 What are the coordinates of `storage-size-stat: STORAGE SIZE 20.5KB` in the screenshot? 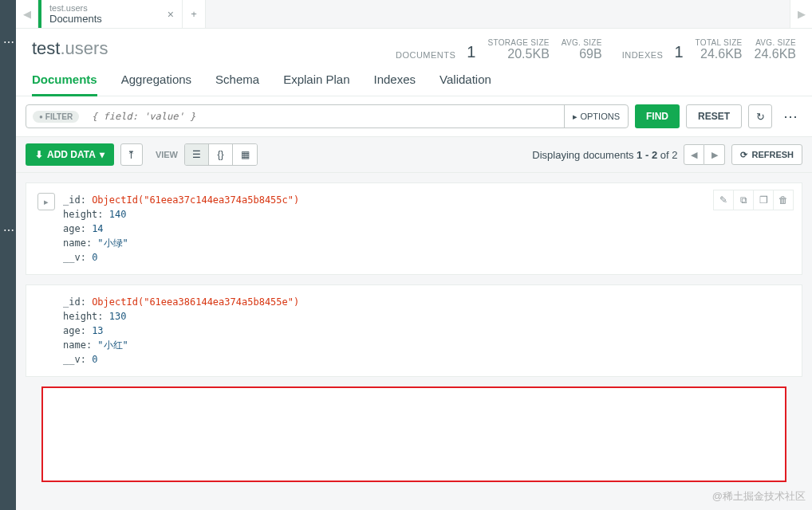 It's located at (518, 49).